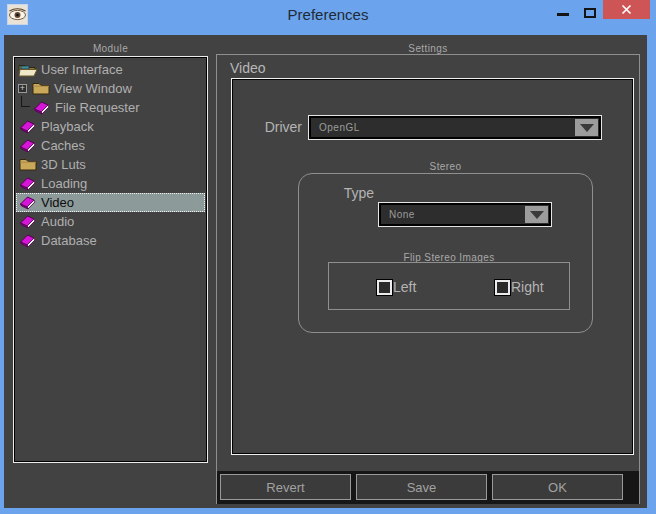 The height and width of the screenshot is (514, 656). What do you see at coordinates (25, 108) in the screenshot?
I see `tree-branch-connector` at bounding box center [25, 108].